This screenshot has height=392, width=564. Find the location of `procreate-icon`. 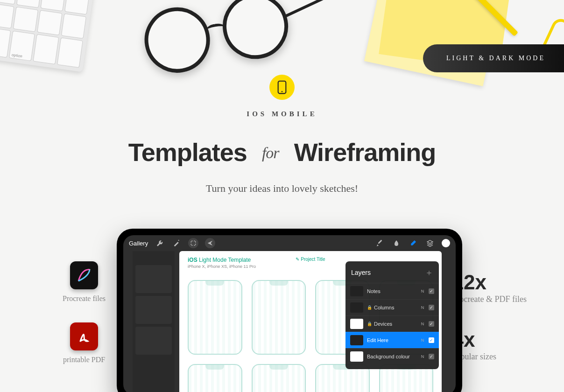

procreate-icon is located at coordinates (84, 275).